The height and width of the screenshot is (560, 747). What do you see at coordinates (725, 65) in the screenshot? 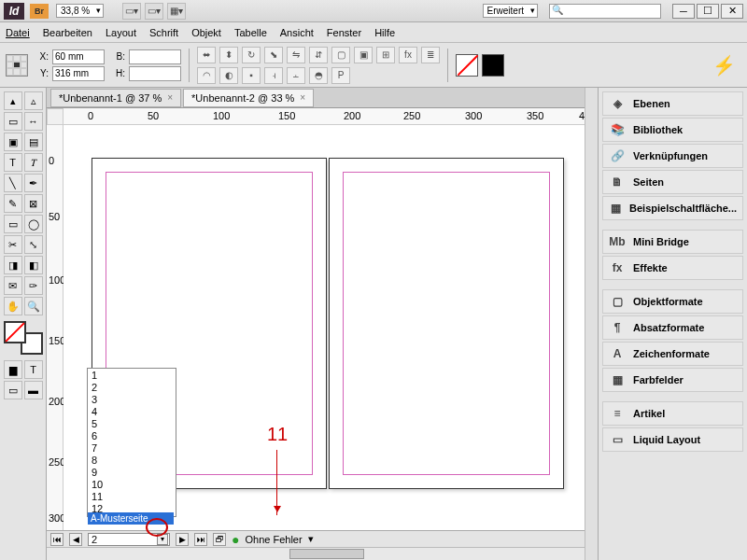
I see `quick-apply-icon: ⚡` at bounding box center [725, 65].